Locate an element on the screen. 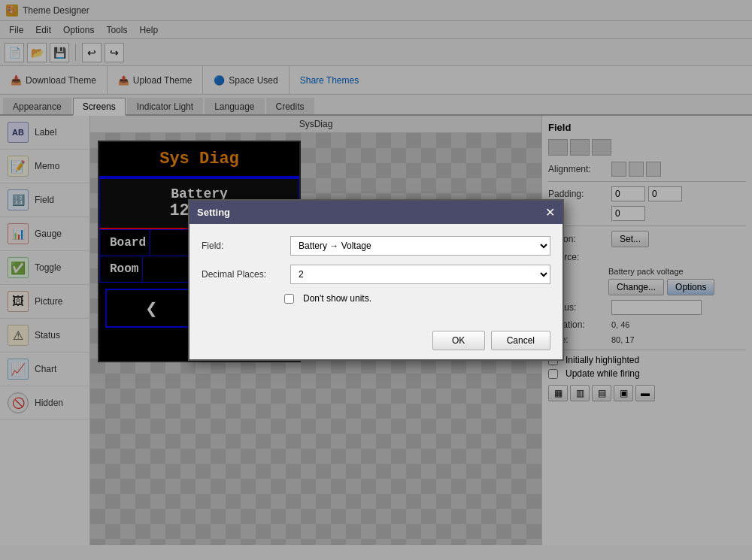 The height and width of the screenshot is (560, 752). dialog-field-label: Field: is located at coordinates (243, 246).